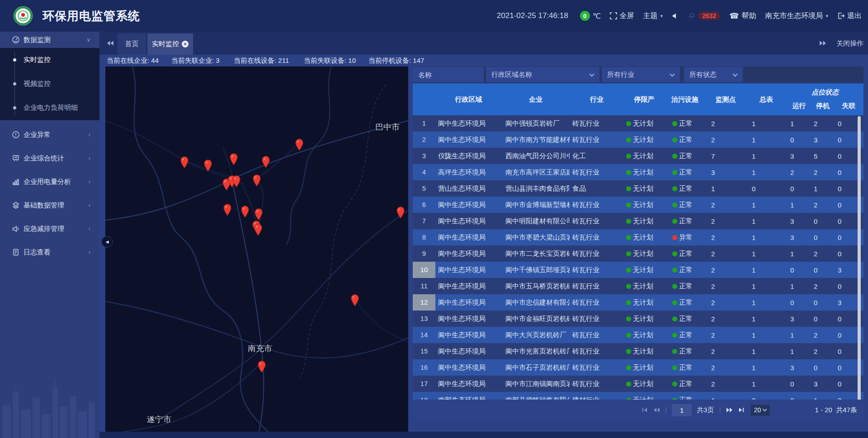 The height and width of the screenshot is (438, 868). Describe the element at coordinates (638, 302) in the screenshot. I see `table-row: 12阆中生态环境局阆中市忠信建材有限公砖瓦行业无计划正常21003` at that location.